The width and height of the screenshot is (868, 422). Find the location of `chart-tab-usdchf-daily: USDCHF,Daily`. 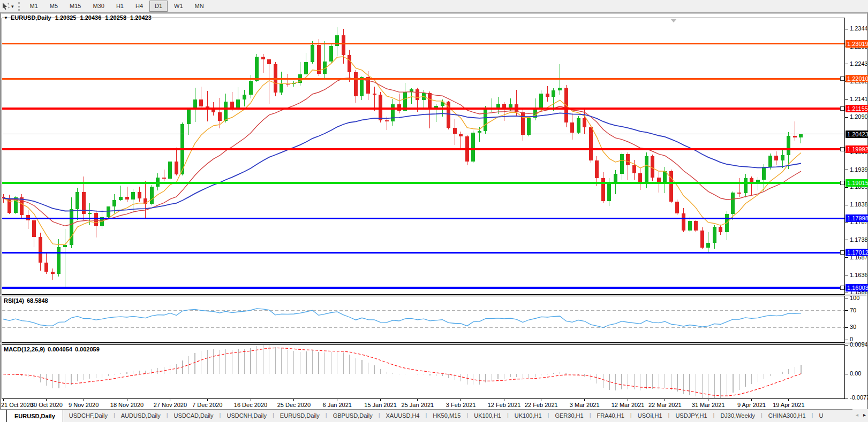

chart-tab-usdchf-daily: USDCHF,Daily is located at coordinates (88, 416).